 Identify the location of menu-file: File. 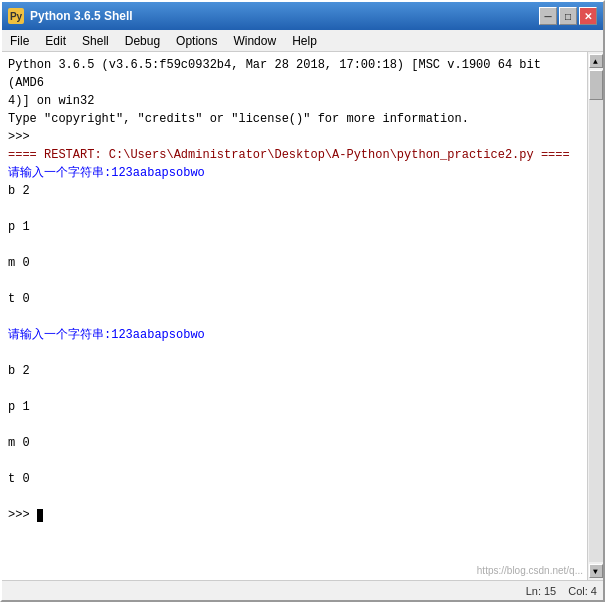
(20, 41).